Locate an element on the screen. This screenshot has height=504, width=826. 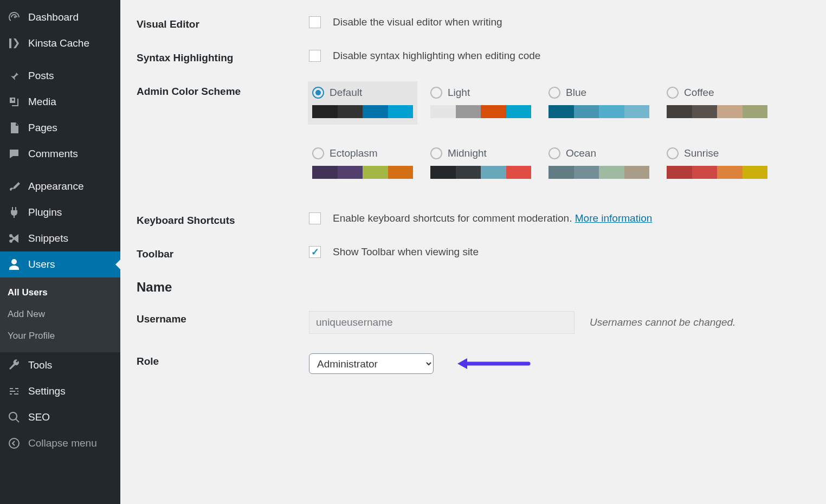
sidebar-label: Users is located at coordinates (42, 264).